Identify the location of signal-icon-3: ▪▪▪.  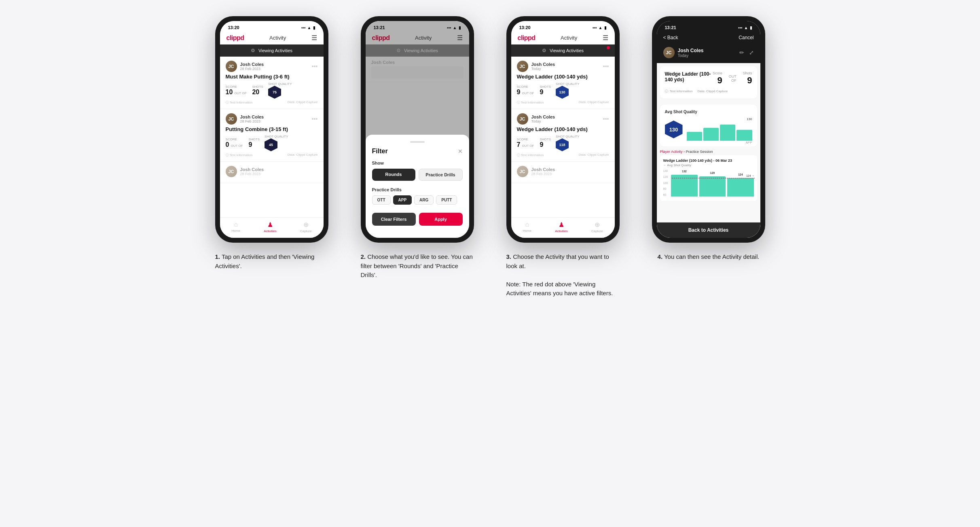
(595, 28).